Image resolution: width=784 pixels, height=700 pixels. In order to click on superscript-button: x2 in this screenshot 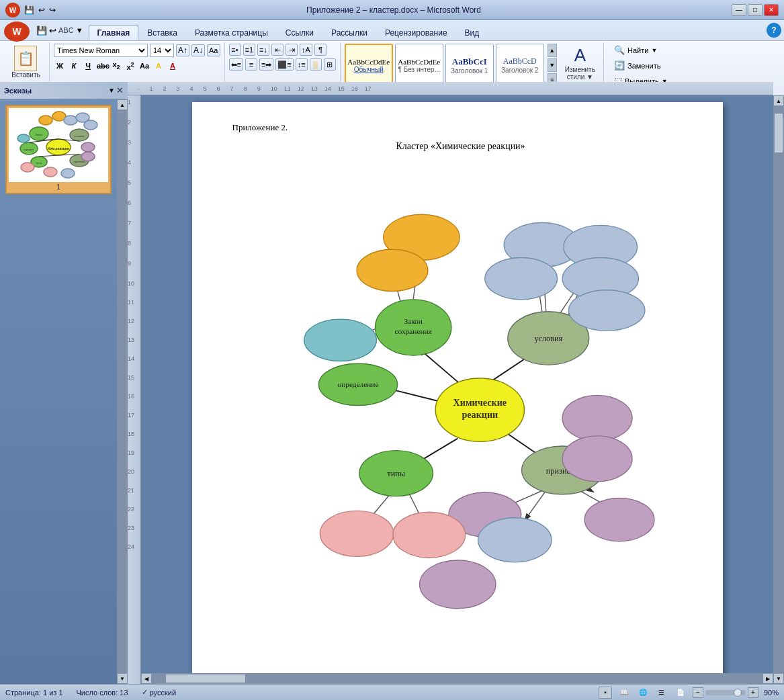, I will do `click(130, 66)`.